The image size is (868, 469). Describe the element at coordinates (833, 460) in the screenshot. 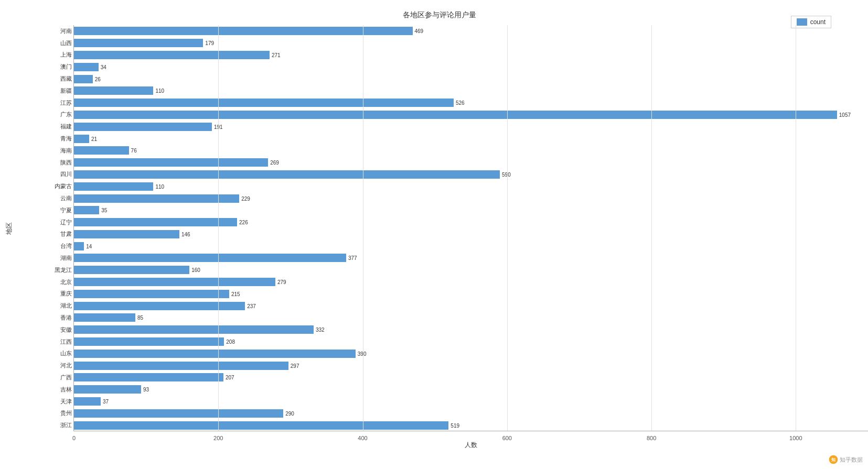

I see `svg-text: 知` at that location.